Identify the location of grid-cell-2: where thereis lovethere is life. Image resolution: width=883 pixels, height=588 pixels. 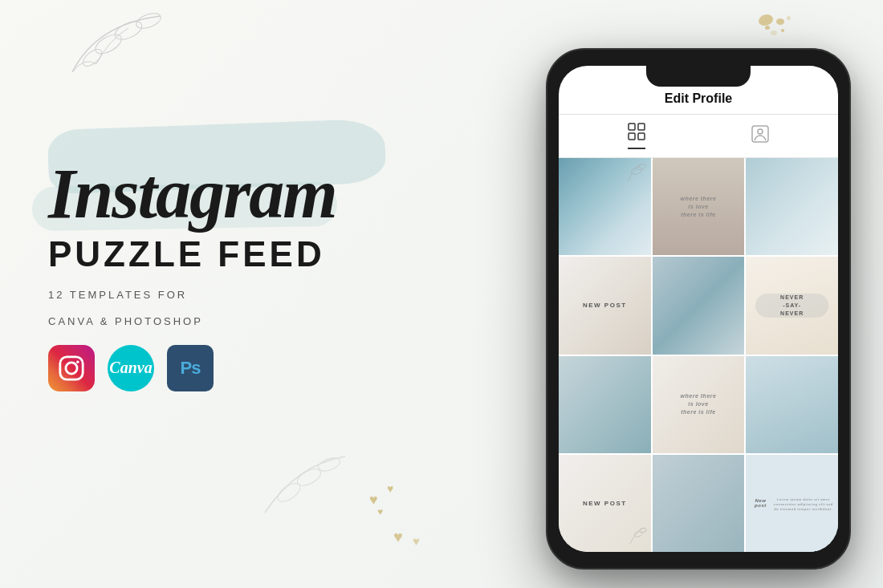
(698, 207).